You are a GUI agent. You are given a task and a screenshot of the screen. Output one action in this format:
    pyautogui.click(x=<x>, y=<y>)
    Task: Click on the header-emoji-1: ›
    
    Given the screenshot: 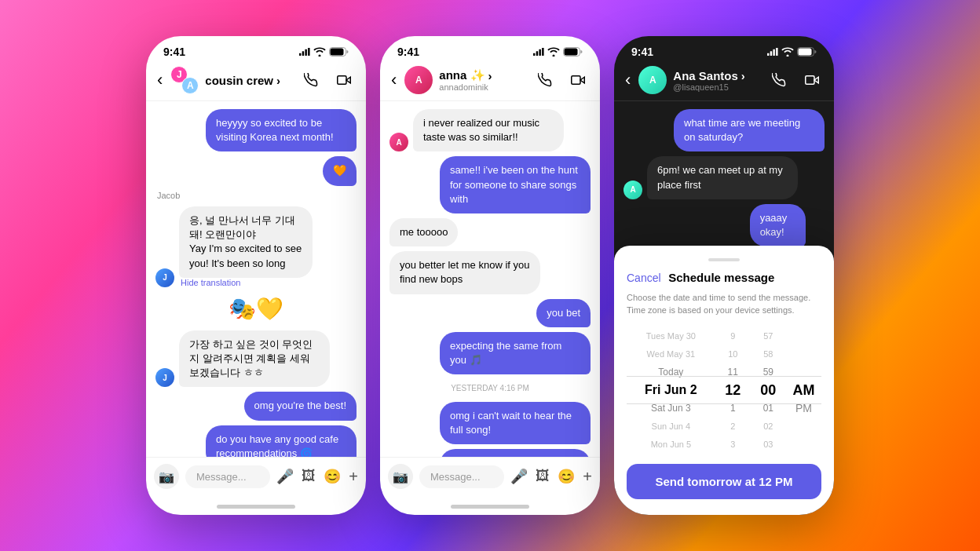 What is the action you would take?
    pyautogui.click(x=278, y=80)
    